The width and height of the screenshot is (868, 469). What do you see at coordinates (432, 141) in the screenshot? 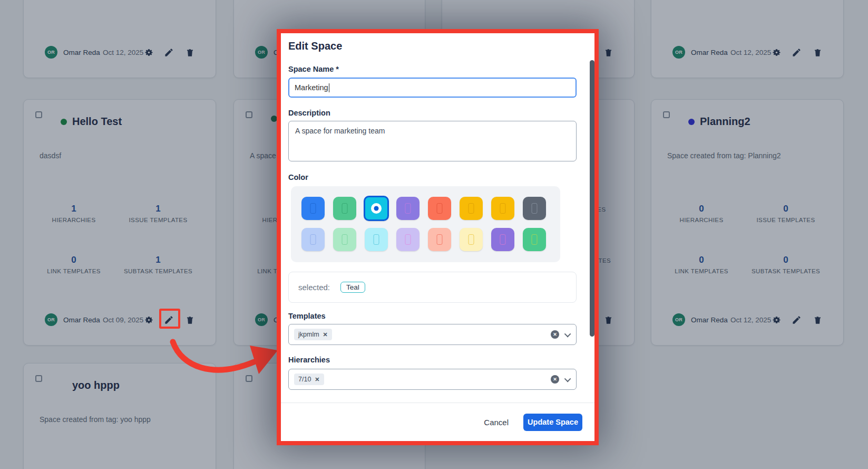
I see `description-textarea: A space for marketing team` at bounding box center [432, 141].